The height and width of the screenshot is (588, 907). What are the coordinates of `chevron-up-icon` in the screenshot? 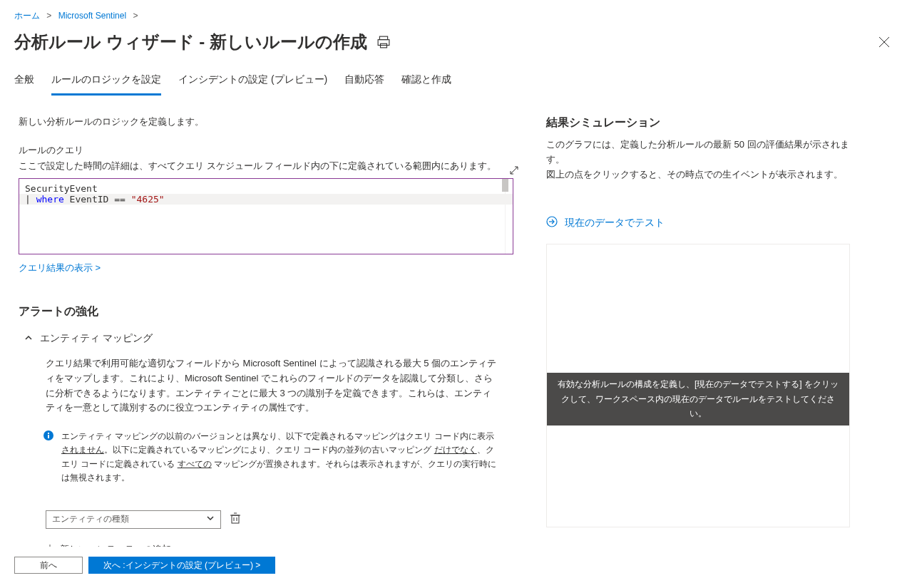 It's located at (29, 339).